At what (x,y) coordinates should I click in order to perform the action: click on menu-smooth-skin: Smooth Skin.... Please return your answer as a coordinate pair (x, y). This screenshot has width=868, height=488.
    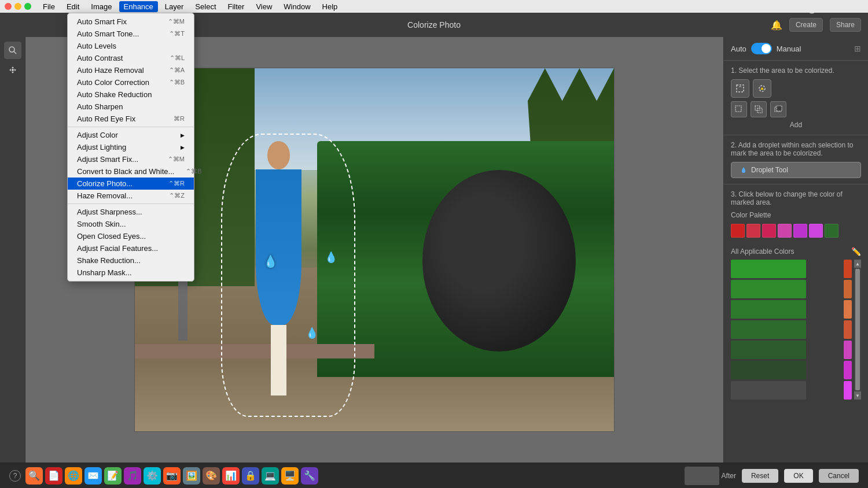
    Looking at the image, I should click on (131, 224).